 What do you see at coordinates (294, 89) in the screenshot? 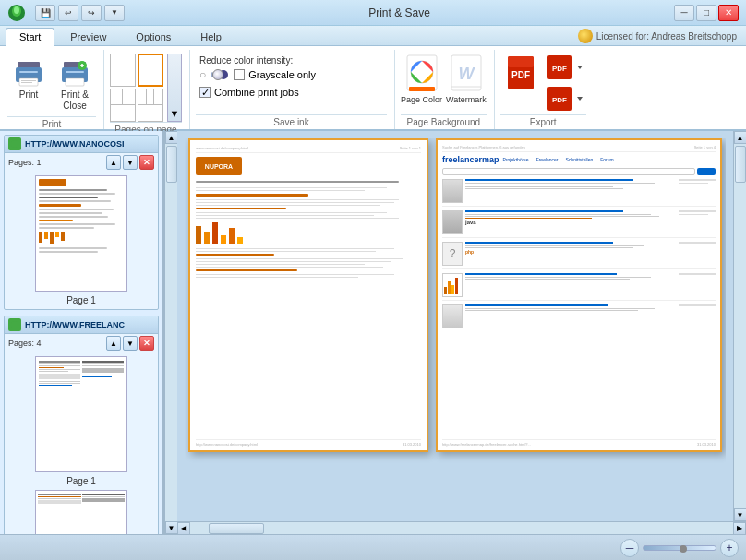
I see `save-ink-group: Reduce color intensity: ○ Grayscale only…` at bounding box center [294, 89].